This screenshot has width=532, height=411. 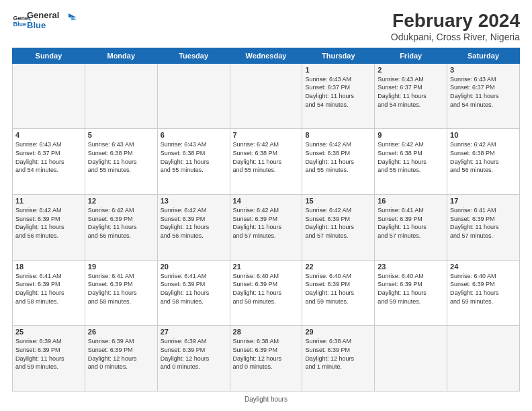 What do you see at coordinates (193, 228) in the screenshot?
I see `table-row: 13Sunrise: 6:42 AM Sunset: 6:39 PM Dayli…` at bounding box center [193, 228].